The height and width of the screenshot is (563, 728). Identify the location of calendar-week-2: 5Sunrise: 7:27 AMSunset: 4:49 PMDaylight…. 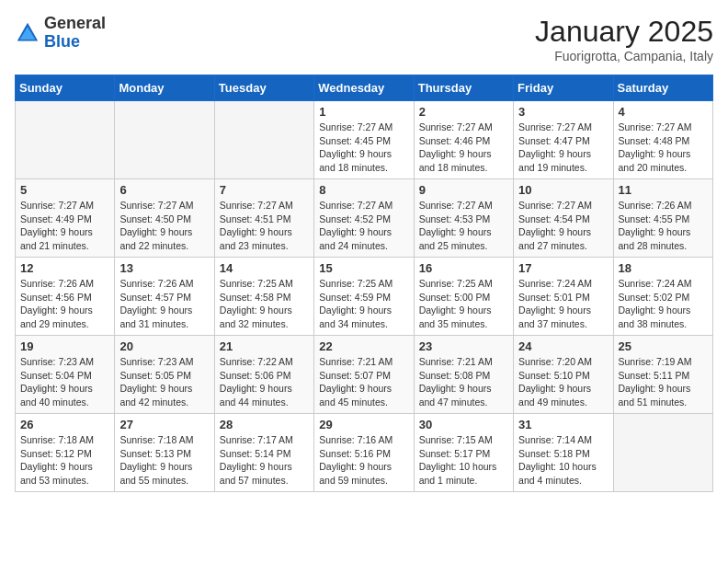
(364, 219).